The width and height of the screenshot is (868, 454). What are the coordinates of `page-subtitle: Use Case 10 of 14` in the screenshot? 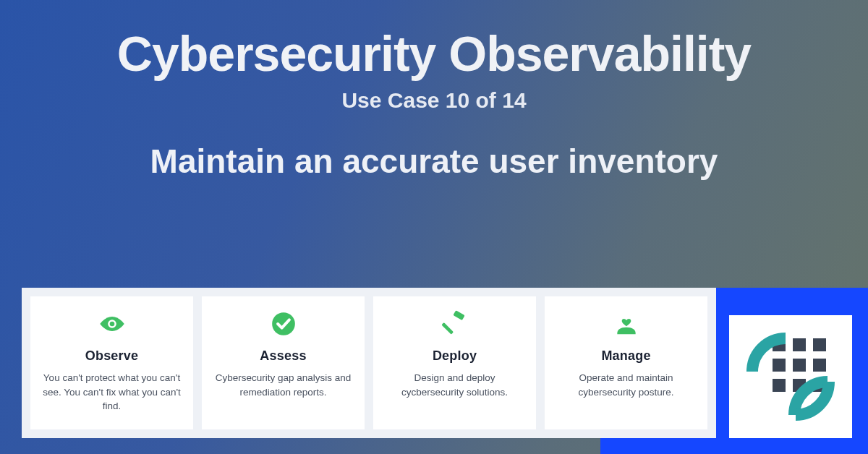 It's located at (434, 100).